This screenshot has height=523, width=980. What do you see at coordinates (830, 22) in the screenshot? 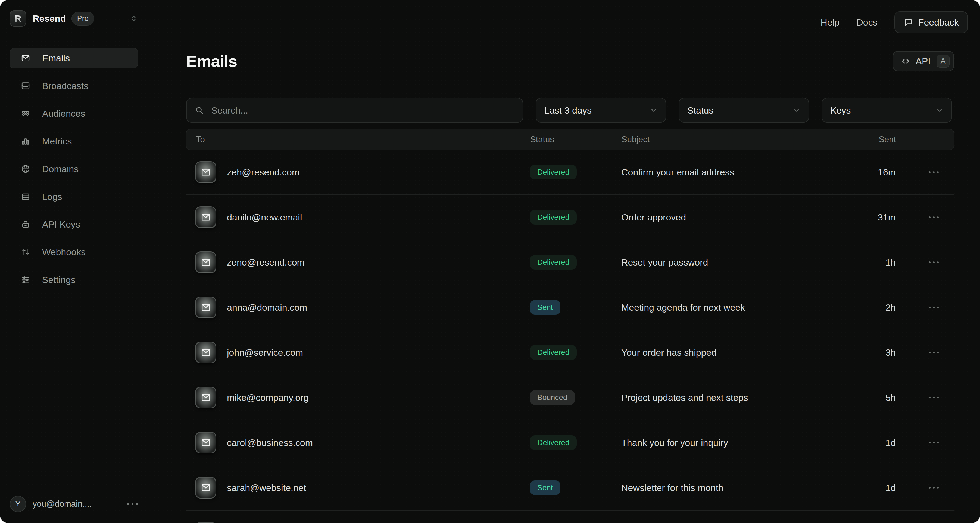
I see `help-link: Help` at bounding box center [830, 22].